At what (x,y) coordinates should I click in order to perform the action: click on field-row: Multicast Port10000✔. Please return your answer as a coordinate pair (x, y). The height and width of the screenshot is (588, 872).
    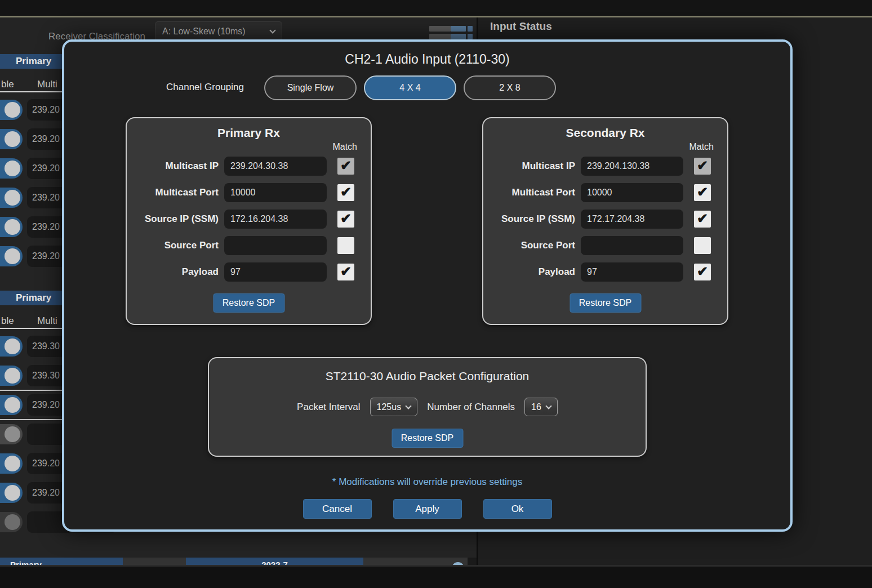
    Looking at the image, I should click on (249, 193).